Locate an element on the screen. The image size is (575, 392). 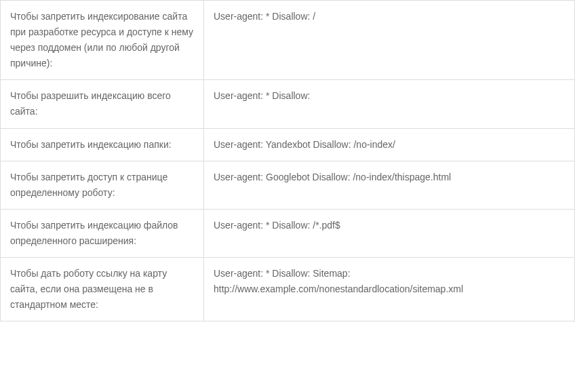
rule-code: User-agent: * Disallow: is located at coordinates (389, 104).